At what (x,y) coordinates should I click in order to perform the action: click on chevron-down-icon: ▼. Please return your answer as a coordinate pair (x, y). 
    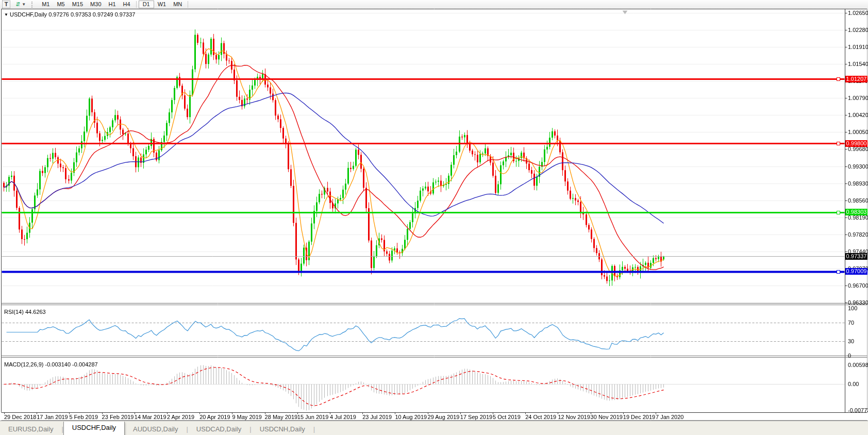
    Looking at the image, I should click on (24, 4).